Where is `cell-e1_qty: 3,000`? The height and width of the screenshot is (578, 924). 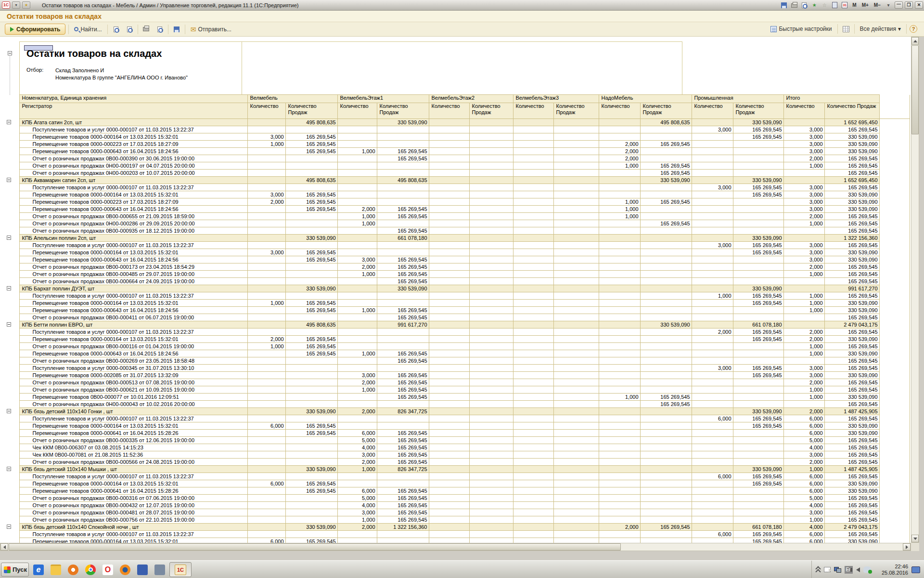
cell-e1_qty: 3,000 is located at coordinates (357, 260).